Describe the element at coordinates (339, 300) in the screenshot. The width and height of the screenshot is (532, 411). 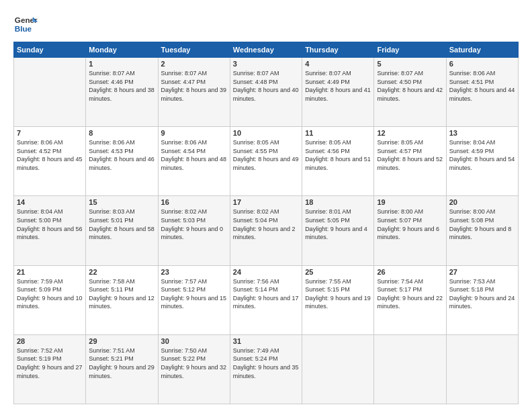
I see `calendar-cell: 25 Sunrise: 7:55 AMSunset: 5:15 PMDaylig…` at that location.